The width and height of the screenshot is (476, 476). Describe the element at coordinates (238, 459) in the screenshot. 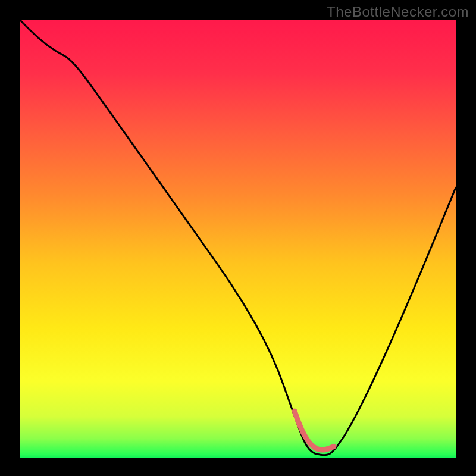

I see `baseline-strip` at that location.